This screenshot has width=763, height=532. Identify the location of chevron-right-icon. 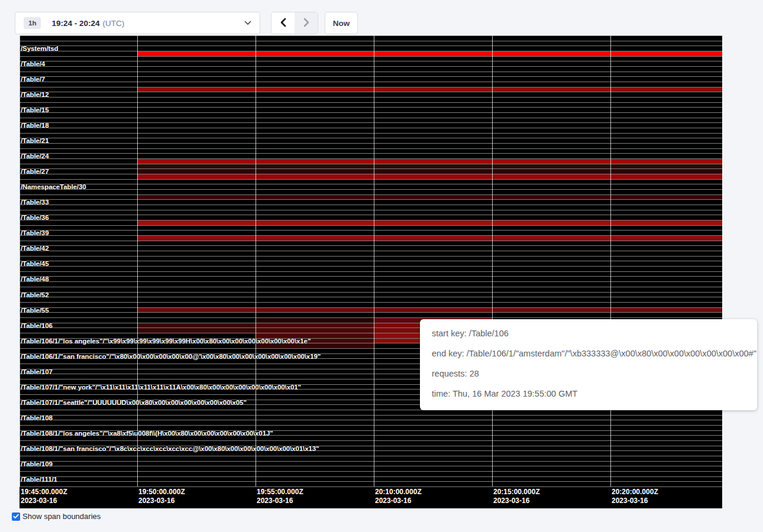
(306, 24).